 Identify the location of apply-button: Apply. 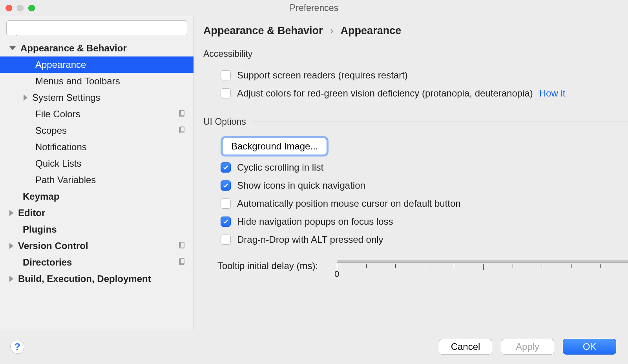
(528, 347).